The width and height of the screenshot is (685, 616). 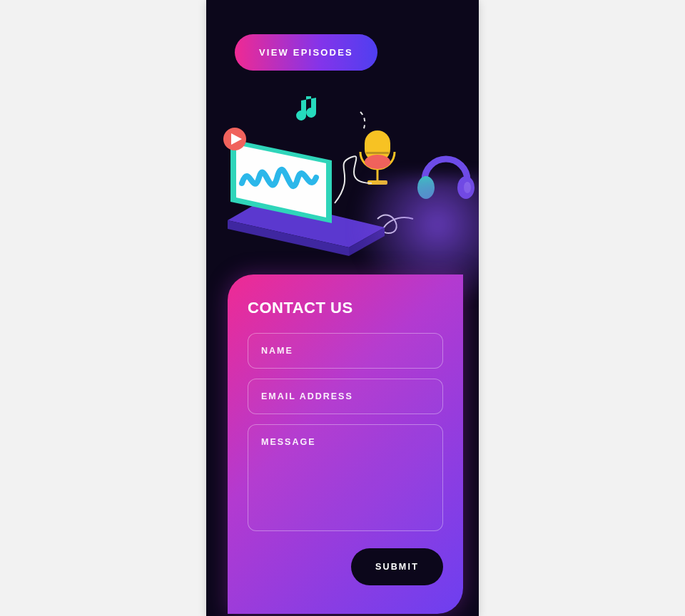 What do you see at coordinates (345, 567) in the screenshot?
I see `submit-row: SUBMIT` at bounding box center [345, 567].